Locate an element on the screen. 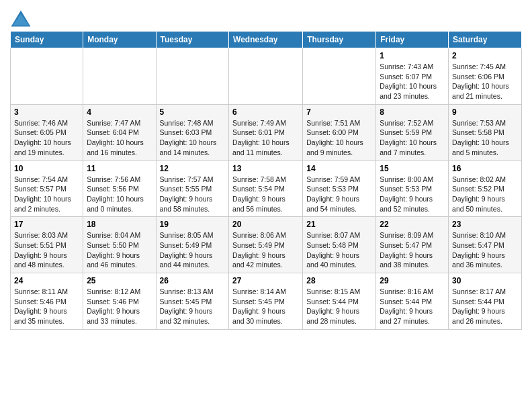 This screenshot has height=411, width=532. day-info: Sunrise: 8:07 AM Sunset: 5:48 PM Dayligh… is located at coordinates (339, 250).